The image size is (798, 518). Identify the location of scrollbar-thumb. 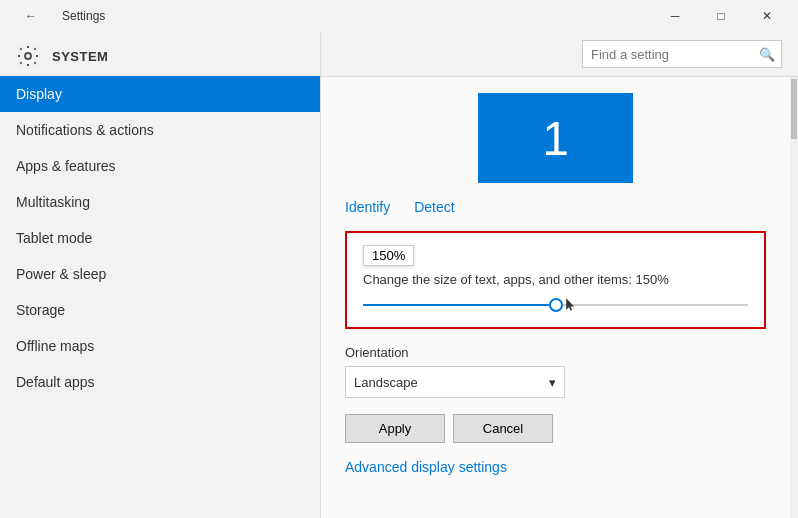
(794, 109).